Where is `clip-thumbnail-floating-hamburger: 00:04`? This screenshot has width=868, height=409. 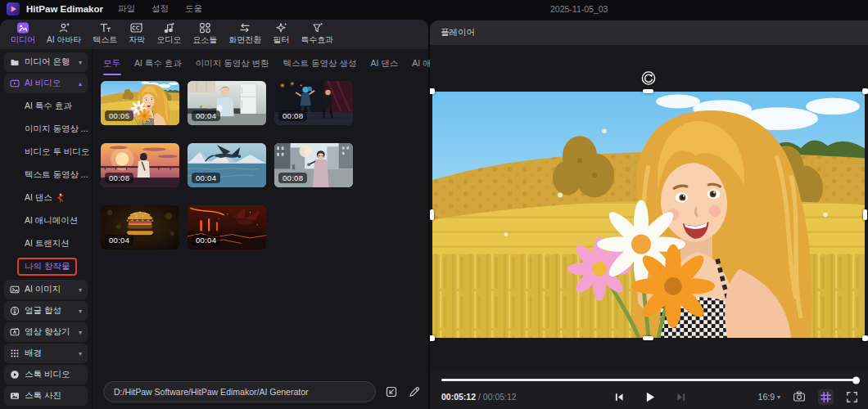
clip-thumbnail-floating-hamburger: 00:04 is located at coordinates (140, 227).